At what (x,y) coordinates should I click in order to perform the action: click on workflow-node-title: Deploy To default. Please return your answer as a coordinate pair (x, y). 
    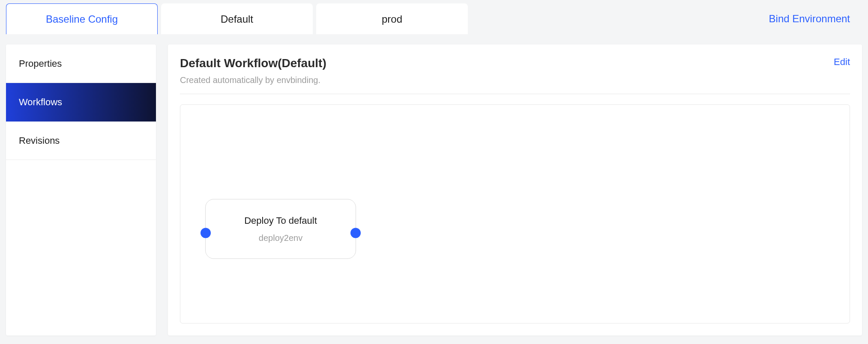
    Looking at the image, I should click on (281, 221).